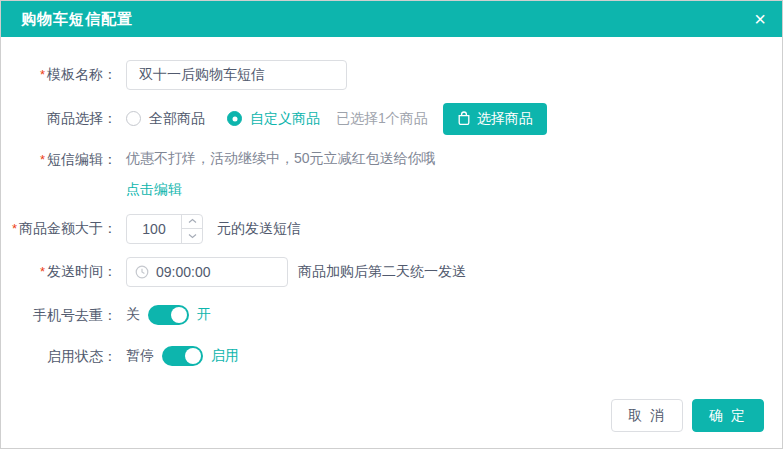 The width and height of the screenshot is (783, 449). What do you see at coordinates (64, 159) in the screenshot?
I see `sms-edit-label: *短信编辑：` at bounding box center [64, 159].